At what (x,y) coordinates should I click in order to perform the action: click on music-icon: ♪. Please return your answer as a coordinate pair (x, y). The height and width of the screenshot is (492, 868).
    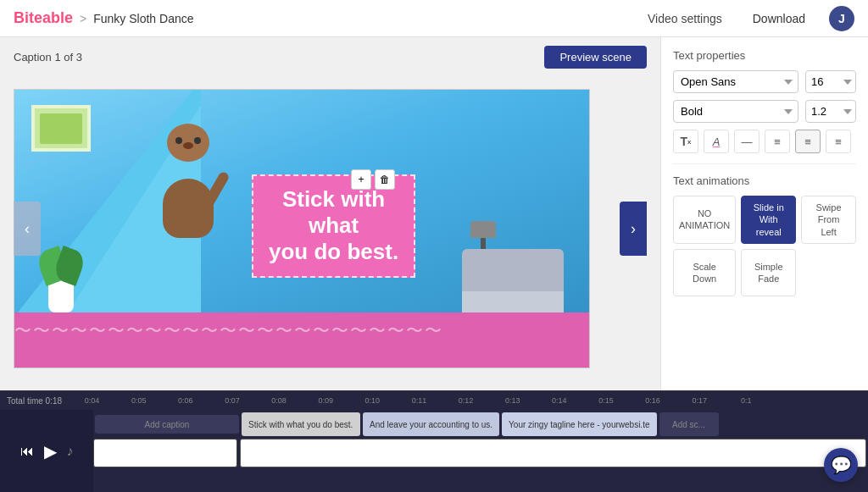
    Looking at the image, I should click on (70, 451).